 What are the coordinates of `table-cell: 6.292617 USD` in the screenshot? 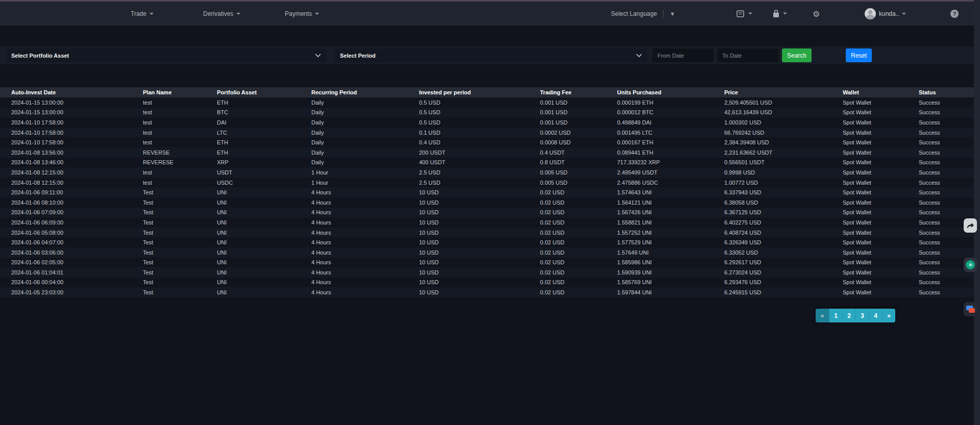 It's located at (783, 263).